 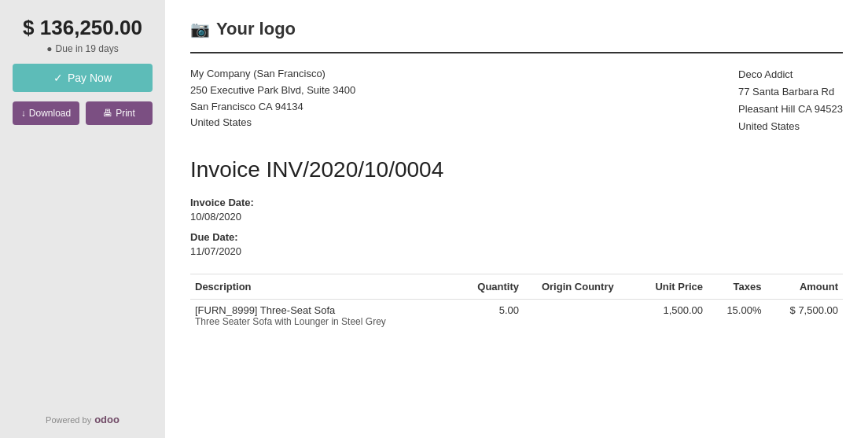 I want to click on download-label: Download, so click(x=50, y=113).